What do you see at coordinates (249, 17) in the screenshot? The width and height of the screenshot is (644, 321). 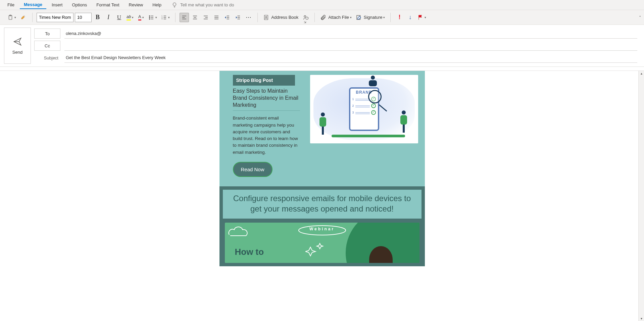 I see `more-paragraph-button: ···` at bounding box center [249, 17].